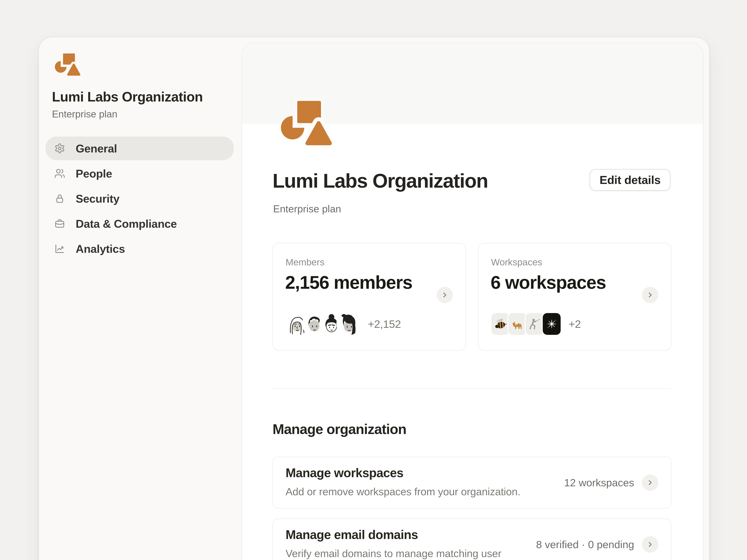  Describe the element at coordinates (126, 223) in the screenshot. I see `sidebar-item-label: Data & Compliance` at that location.